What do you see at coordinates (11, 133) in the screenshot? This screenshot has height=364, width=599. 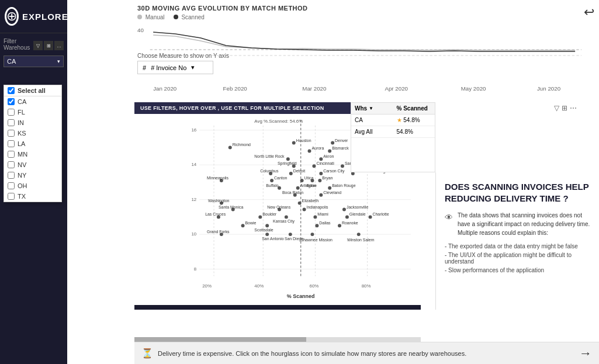 I see `checkbox-ks` at bounding box center [11, 133].